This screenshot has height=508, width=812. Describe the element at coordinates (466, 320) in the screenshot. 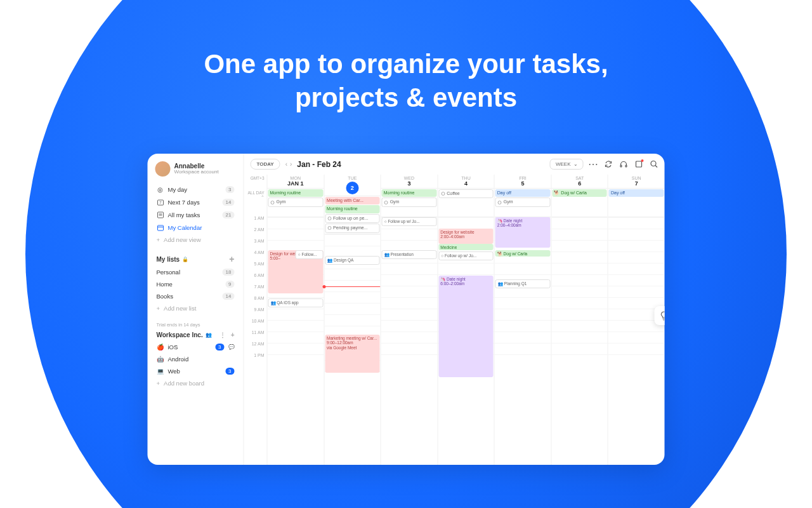

I see `day-column: THU4CoffeeDesign for website2:00–4:00amM…` at that location.